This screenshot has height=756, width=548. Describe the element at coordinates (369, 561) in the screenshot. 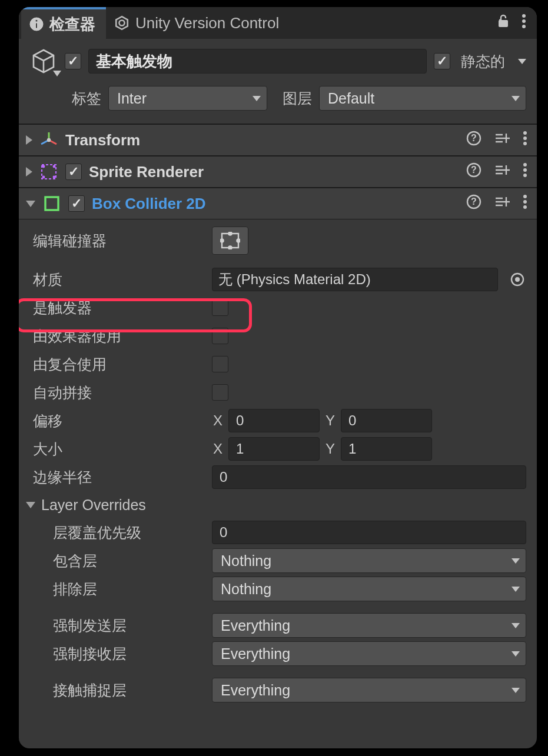

I see `include-layers-dropdown: Nothing` at that location.